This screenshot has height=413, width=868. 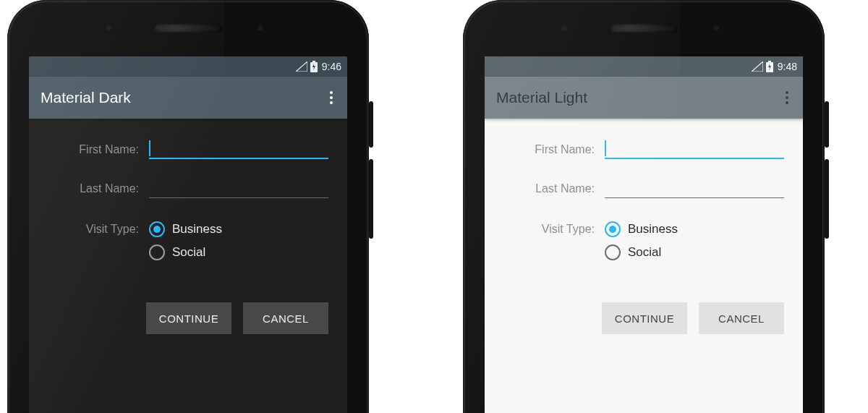 I want to click on status-clock: 9:46, so click(x=331, y=67).